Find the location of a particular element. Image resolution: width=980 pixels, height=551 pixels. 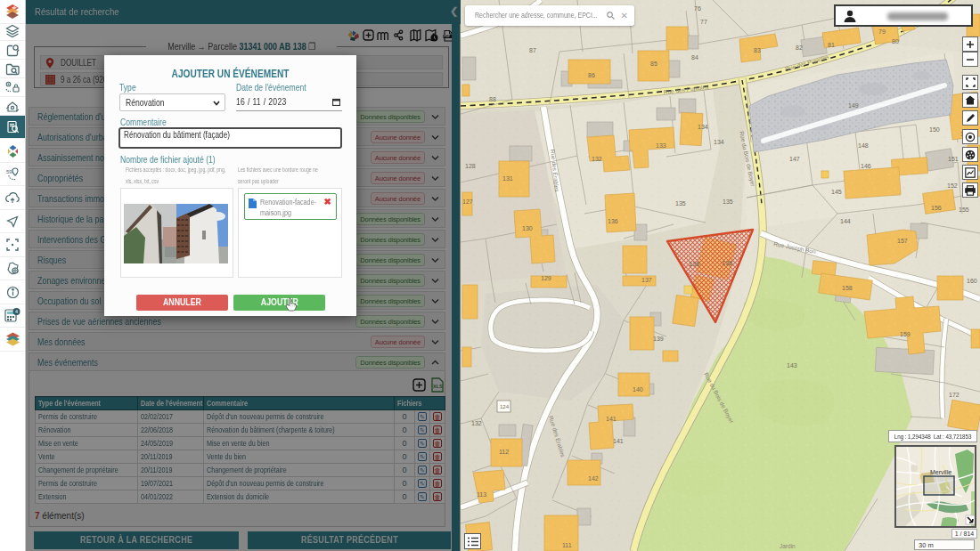

svg-text: 142 is located at coordinates (593, 479).